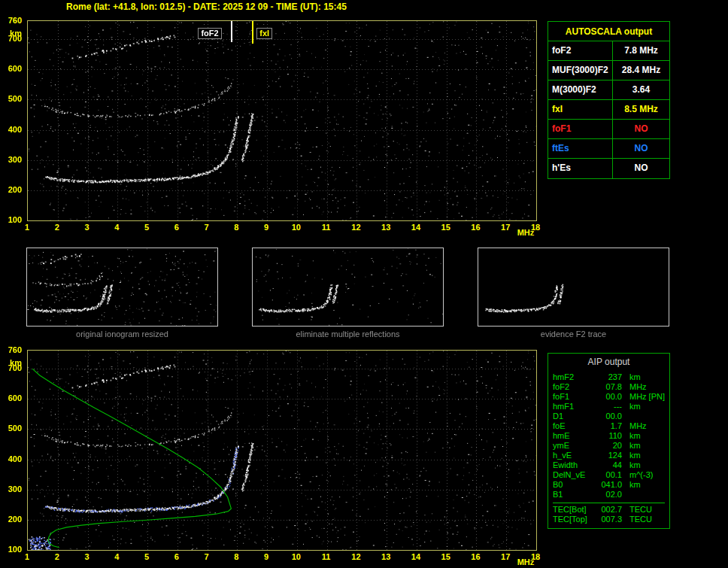 This screenshot has height=568, width=728. Describe the element at coordinates (608, 495) in the screenshot. I see `aip-param-value: 02.0` at that location.